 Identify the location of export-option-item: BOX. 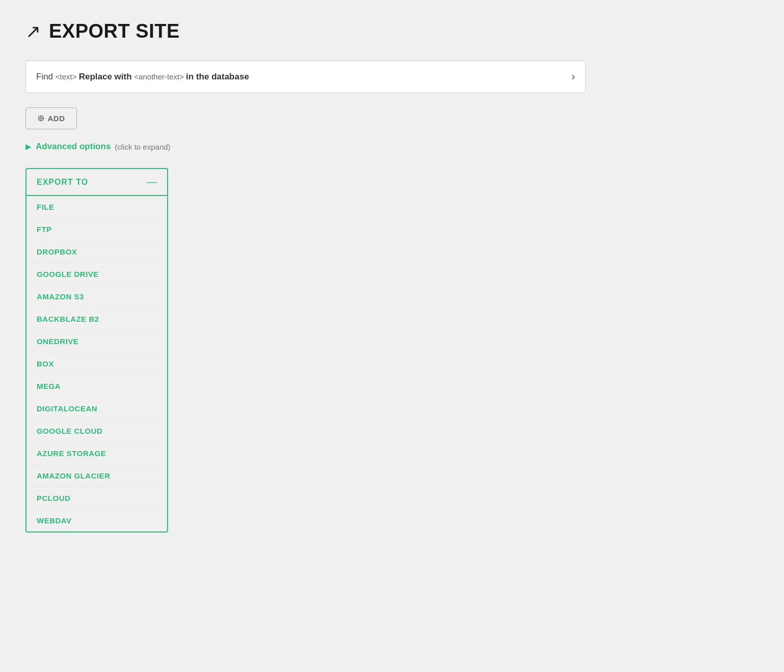
(97, 364).